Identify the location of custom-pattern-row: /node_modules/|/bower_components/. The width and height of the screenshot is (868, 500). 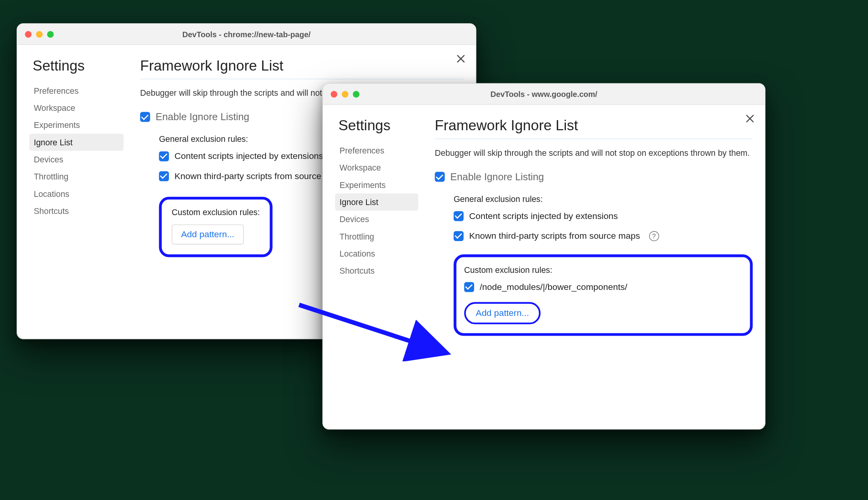
(602, 287).